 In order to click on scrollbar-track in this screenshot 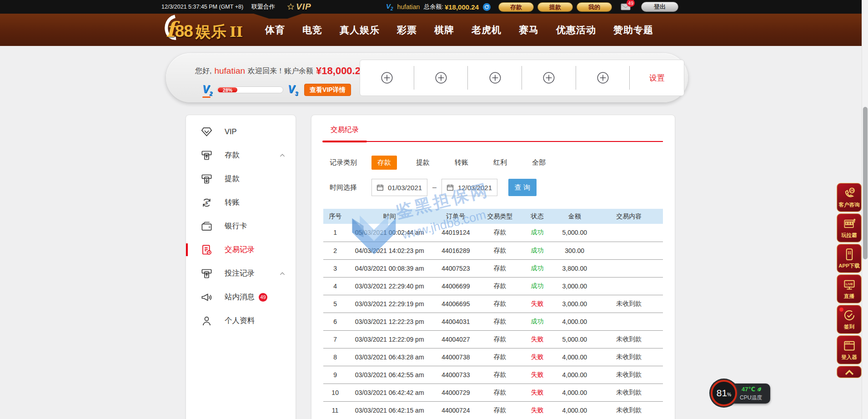, I will do `click(865, 209)`.